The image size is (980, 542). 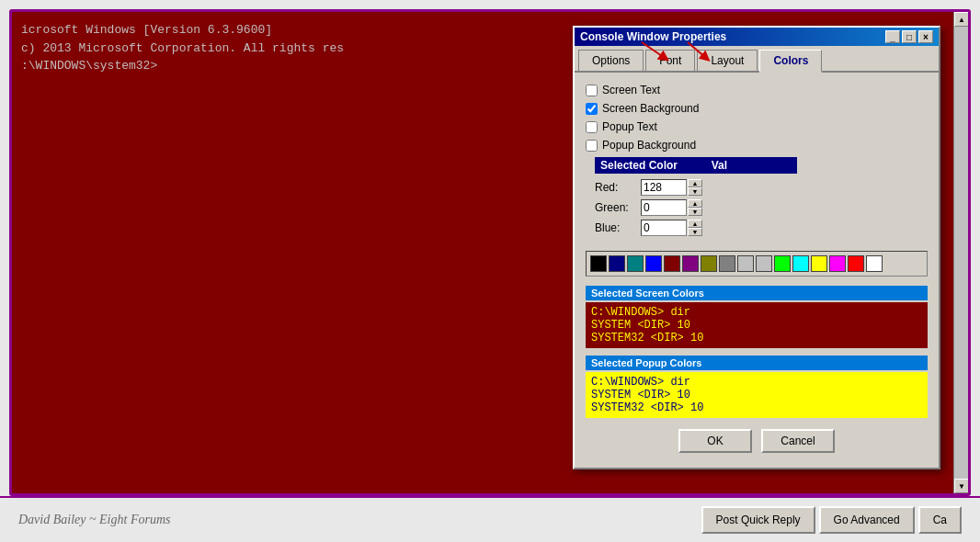 I want to click on screen-text-checkbox, so click(x=592, y=90).